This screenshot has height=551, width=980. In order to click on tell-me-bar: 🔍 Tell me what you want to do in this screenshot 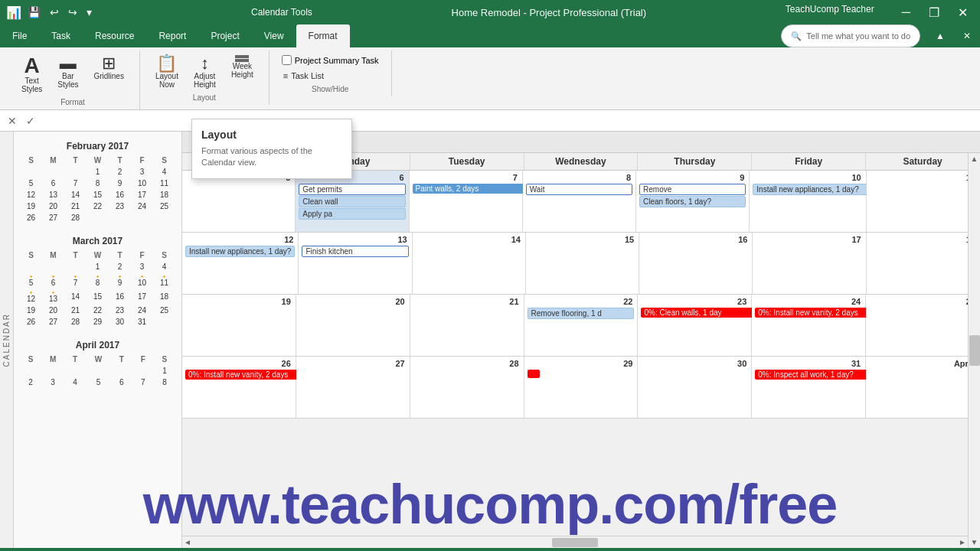, I will do `click(851, 36)`.